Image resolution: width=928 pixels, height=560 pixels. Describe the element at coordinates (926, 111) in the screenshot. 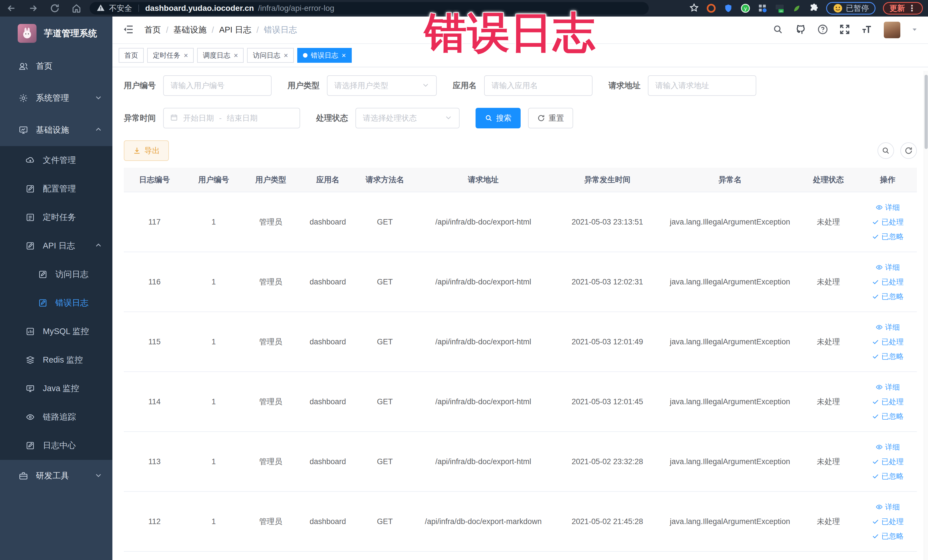

I see `scrollbar-thumb` at that location.